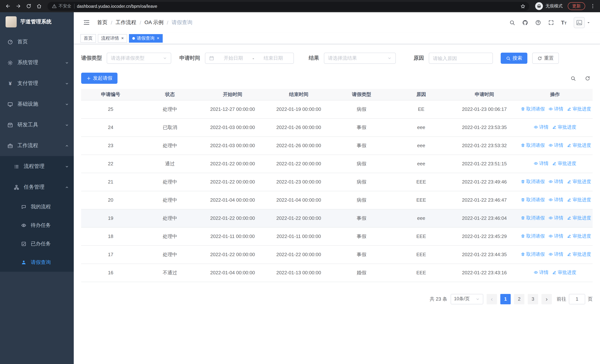  I want to click on sidebar-item-home: 首页, so click(37, 42).